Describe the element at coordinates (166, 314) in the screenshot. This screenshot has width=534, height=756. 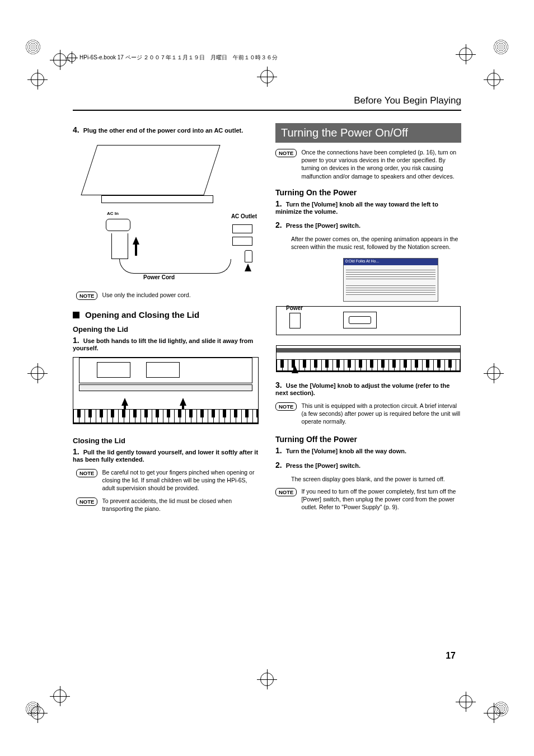
I see `subsection-lid: Opening and Closing the Lid` at that location.